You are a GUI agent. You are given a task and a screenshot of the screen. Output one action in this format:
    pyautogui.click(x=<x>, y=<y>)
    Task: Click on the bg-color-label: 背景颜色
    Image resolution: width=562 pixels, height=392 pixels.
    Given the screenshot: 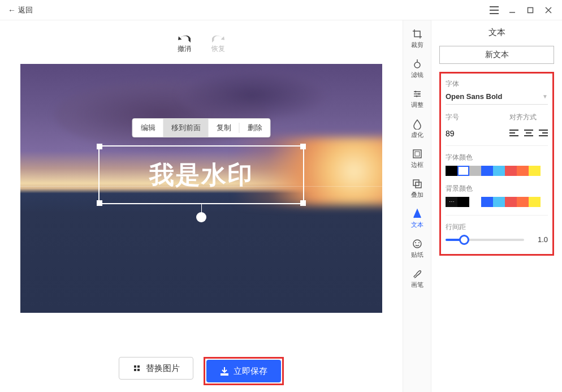 What is the action you would take?
    pyautogui.click(x=496, y=189)
    